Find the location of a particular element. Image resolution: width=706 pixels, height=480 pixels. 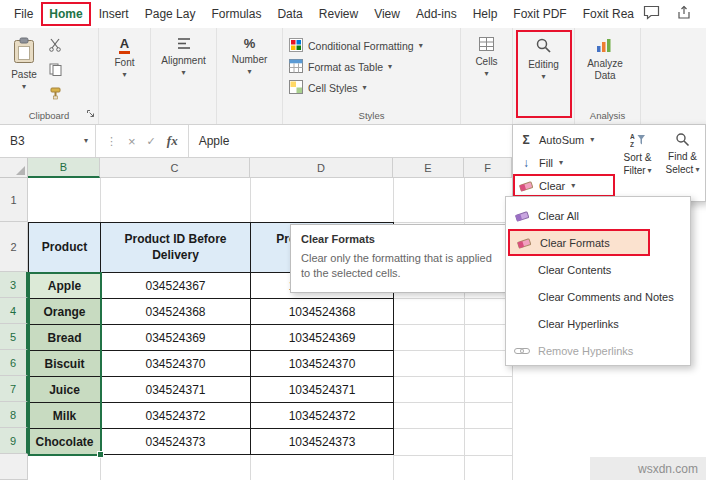

paste-label: Paste is located at coordinates (24, 74).